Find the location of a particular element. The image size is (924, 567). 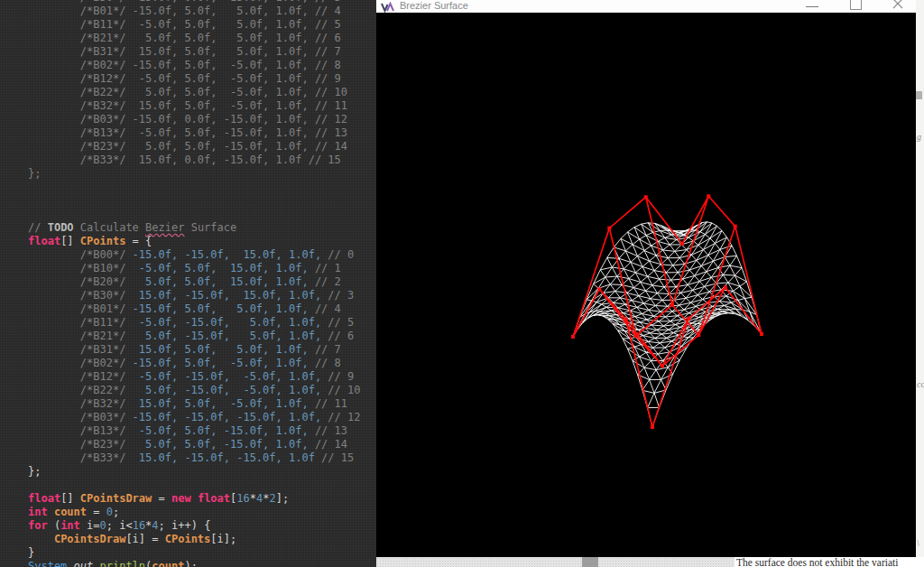

document-text-fragment: g is located at coordinates (919, 137).